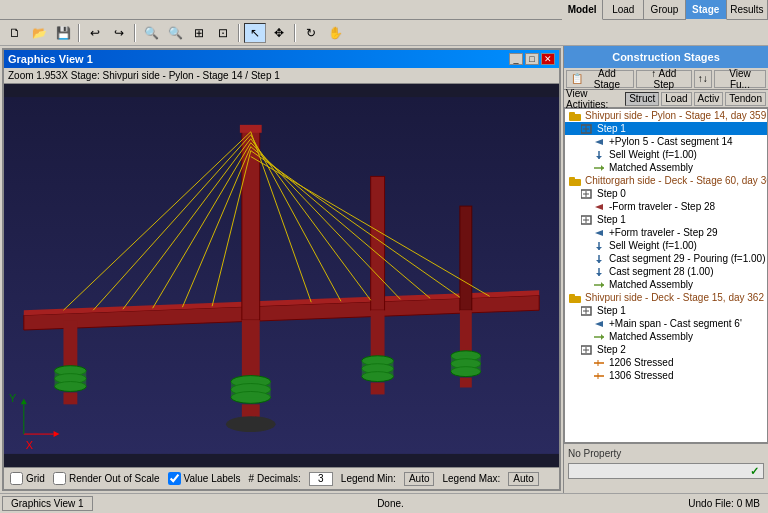 The width and height of the screenshot is (768, 513). Describe the element at coordinates (281, 10) in the screenshot. I see `left-spacer` at that location.